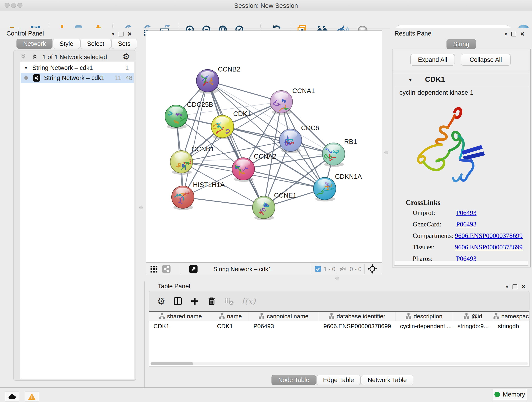  Describe the element at coordinates (468, 236) in the screenshot. I see `crosslink-row: Compartments:9606.ENSP00000378699` at that location.